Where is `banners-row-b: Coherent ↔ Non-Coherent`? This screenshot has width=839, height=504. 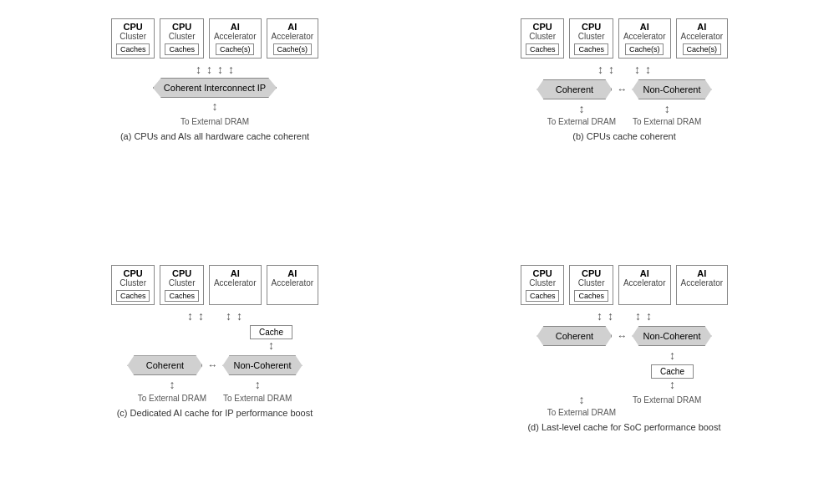
banners-row-b: Coherent ↔ Non-Coherent is located at coordinates (623, 89).